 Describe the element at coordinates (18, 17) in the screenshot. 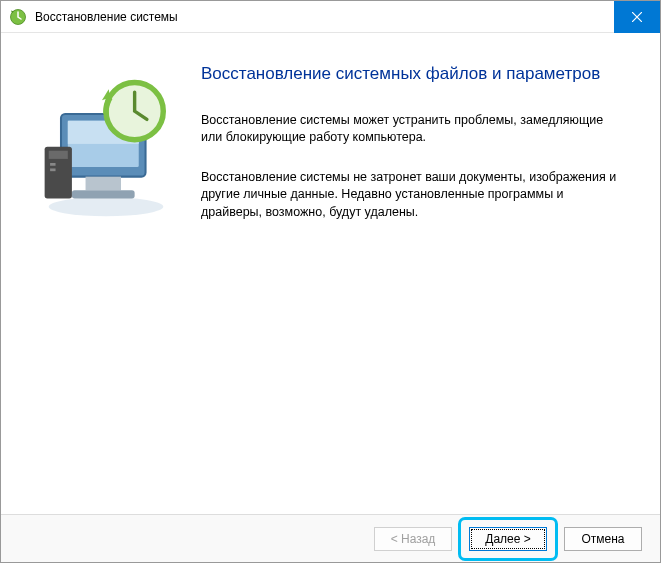

I see `system-restore-icon` at that location.